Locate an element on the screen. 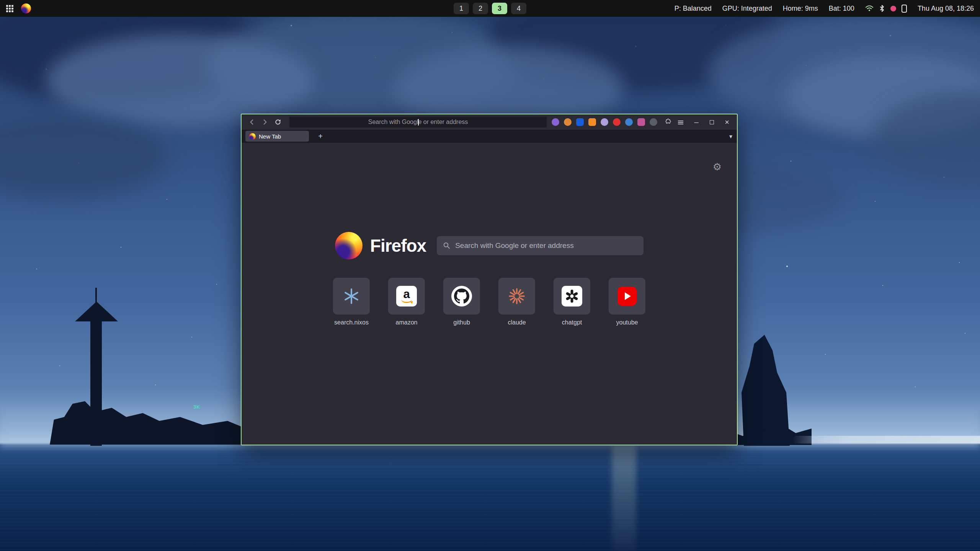 The width and height of the screenshot is (980, 551). shortcut-amazon: a amazon is located at coordinates (407, 302).